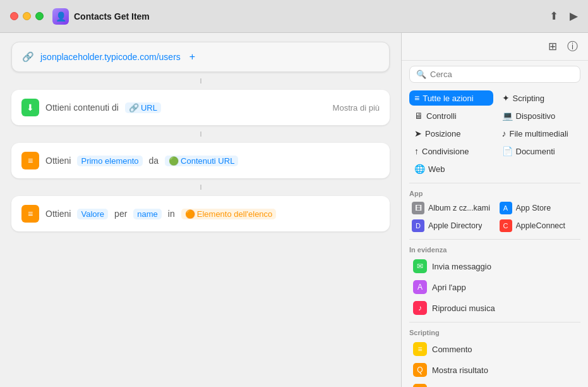 The width and height of the screenshot is (588, 387). Describe the element at coordinates (441, 116) in the screenshot. I see `cat-controls-label: Controlli` at that location.